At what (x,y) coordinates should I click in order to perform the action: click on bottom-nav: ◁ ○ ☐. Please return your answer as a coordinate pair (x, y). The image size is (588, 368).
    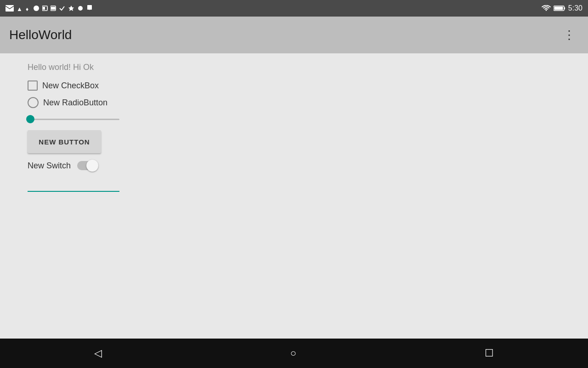
    Looking at the image, I should click on (294, 353).